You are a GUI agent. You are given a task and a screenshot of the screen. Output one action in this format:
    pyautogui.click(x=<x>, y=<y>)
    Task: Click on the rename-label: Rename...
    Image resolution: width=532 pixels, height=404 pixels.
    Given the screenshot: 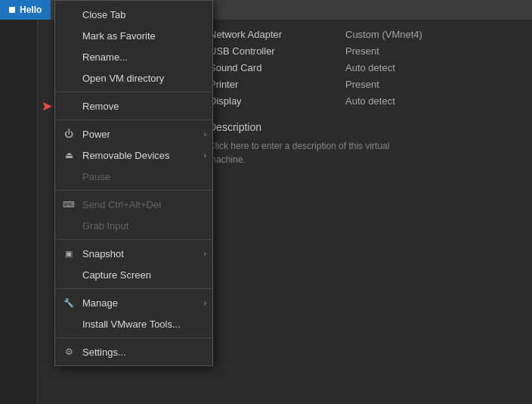 What is the action you would take?
    pyautogui.click(x=105, y=57)
    